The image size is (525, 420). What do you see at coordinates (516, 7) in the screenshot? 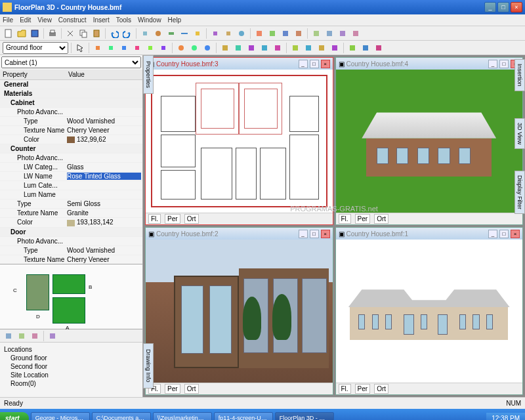
I see `close-button: ×` at bounding box center [516, 7].